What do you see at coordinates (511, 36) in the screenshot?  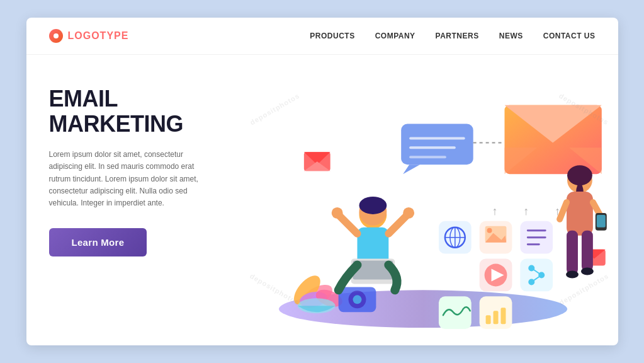 I see `nav-news: NEWS` at bounding box center [511, 36].